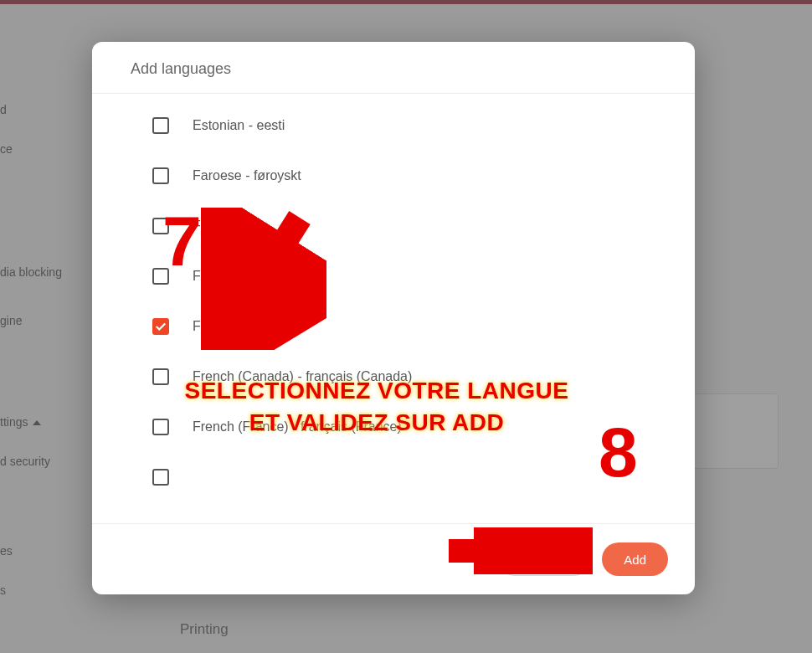 The width and height of the screenshot is (812, 653). I want to click on language-option-french-canada: French (Canada) - français (Canada), so click(400, 377).